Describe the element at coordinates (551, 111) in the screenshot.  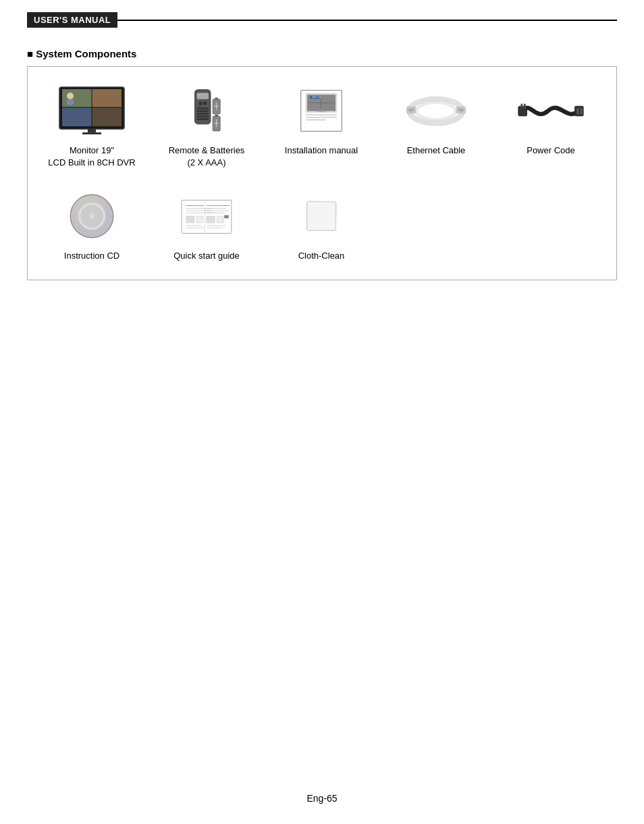
I see `power-icon` at that location.